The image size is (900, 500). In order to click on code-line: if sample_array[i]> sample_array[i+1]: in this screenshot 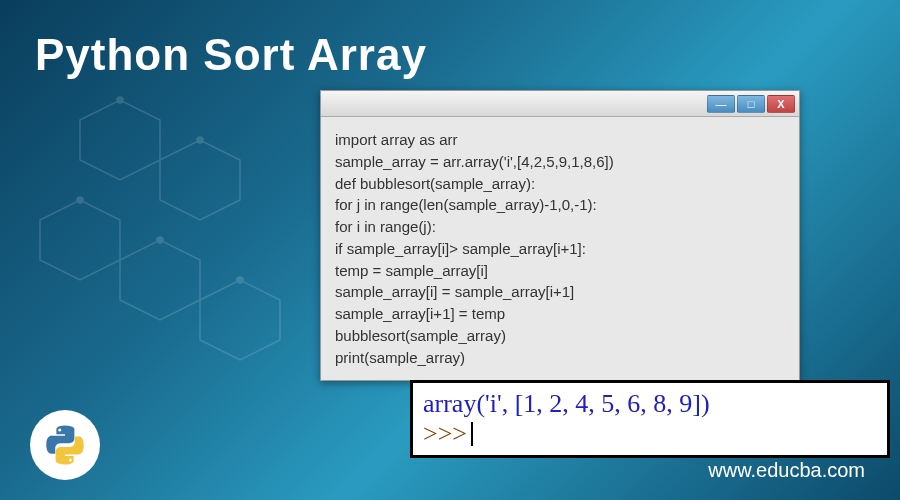, I will do `click(560, 249)`.